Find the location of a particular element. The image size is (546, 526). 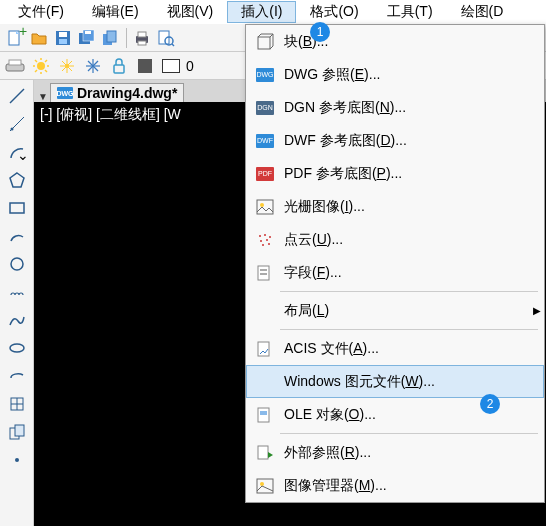

line-tool is located at coordinates (17, 96).